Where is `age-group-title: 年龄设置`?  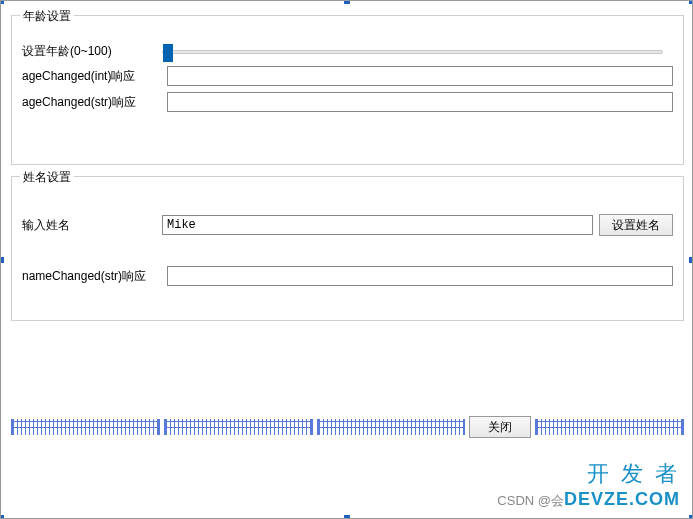 age-group-title: 年龄设置 is located at coordinates (47, 16).